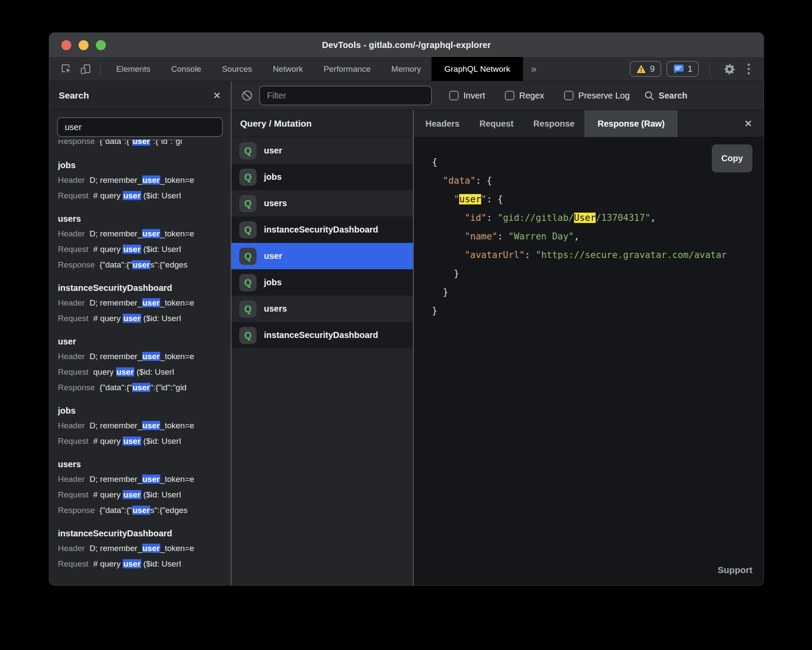  What do you see at coordinates (666, 96) in the screenshot?
I see `filter-search: Search` at bounding box center [666, 96].